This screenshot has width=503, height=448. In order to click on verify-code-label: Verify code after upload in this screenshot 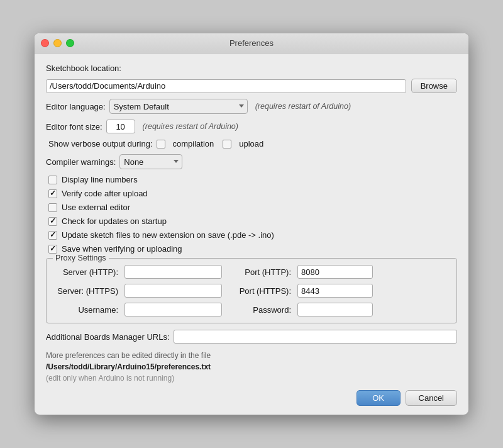, I will do `click(104, 194)`.